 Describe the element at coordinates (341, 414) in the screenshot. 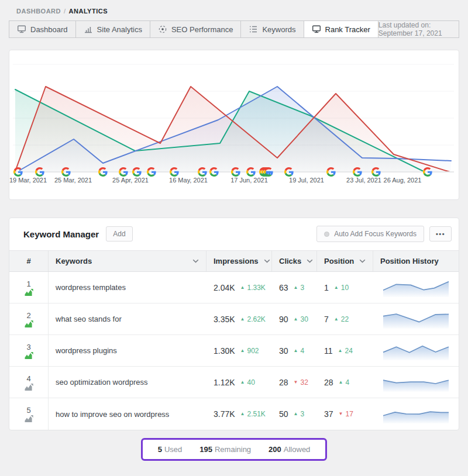

I see `delta-arrow-icon: ▼` at that location.